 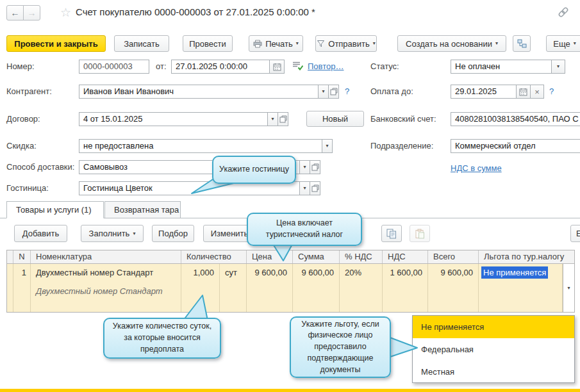 I want to click on bank-account-input: 40802810038138540540, ПАО С, so click(x=515, y=119).